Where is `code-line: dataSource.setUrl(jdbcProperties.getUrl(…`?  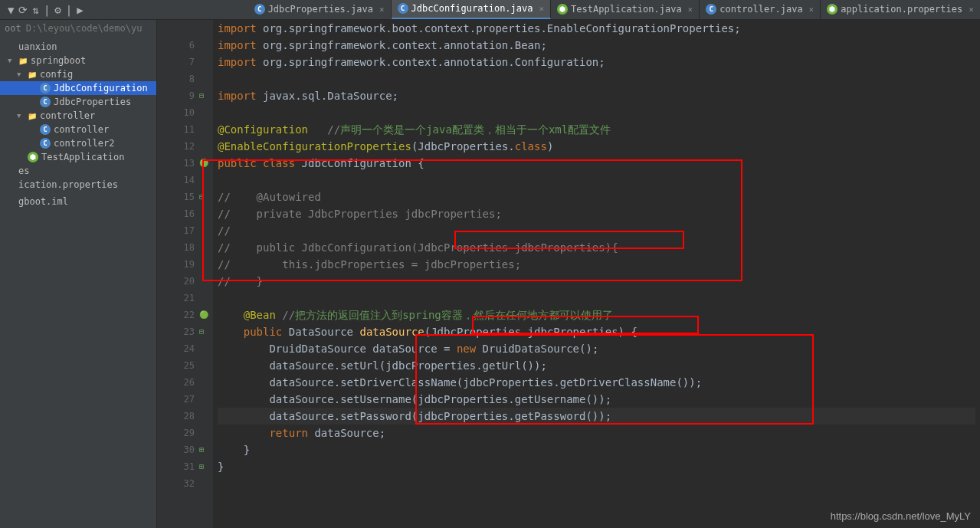
code-line: dataSource.setUrl(jdbcProperties.getUrl(… is located at coordinates (596, 366).